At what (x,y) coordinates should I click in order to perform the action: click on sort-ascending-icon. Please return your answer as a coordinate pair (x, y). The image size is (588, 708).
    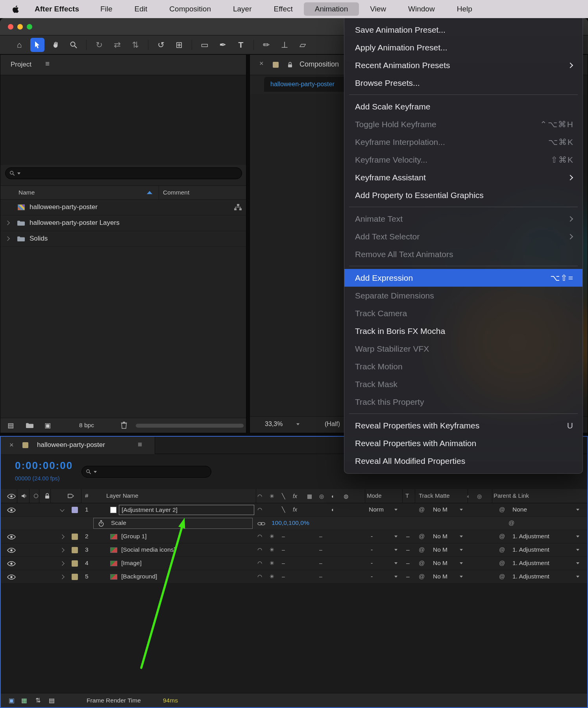
    Looking at the image, I should click on (150, 193).